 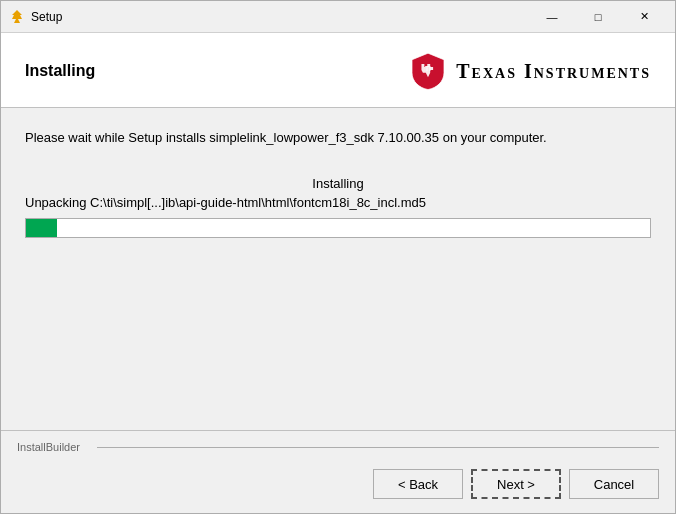 I want to click on header-section: Installing TI Texas Instruments, so click(x=338, y=70).